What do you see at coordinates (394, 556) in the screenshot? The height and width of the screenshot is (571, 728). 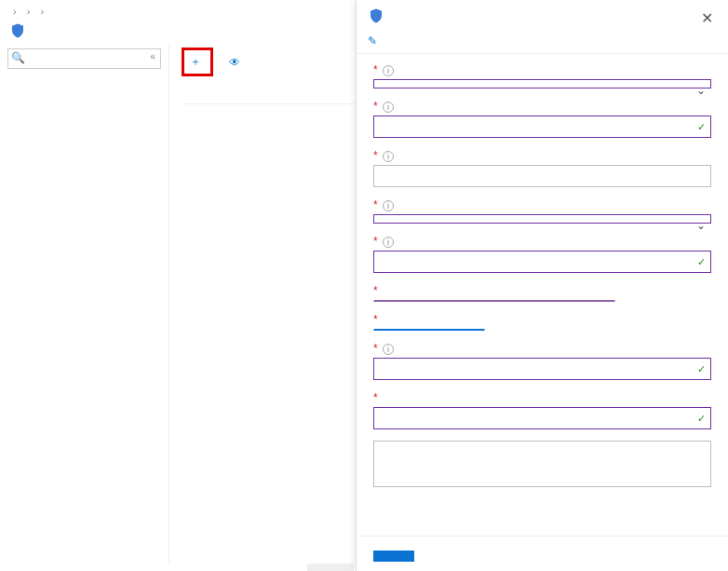 I see `submit-add-button` at bounding box center [394, 556].